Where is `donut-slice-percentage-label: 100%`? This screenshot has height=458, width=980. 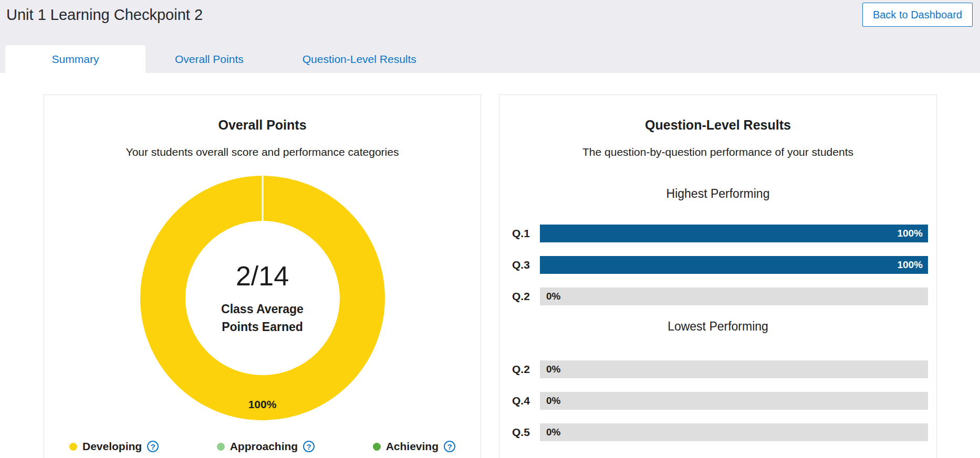
donut-slice-percentage-label: 100% is located at coordinates (263, 404).